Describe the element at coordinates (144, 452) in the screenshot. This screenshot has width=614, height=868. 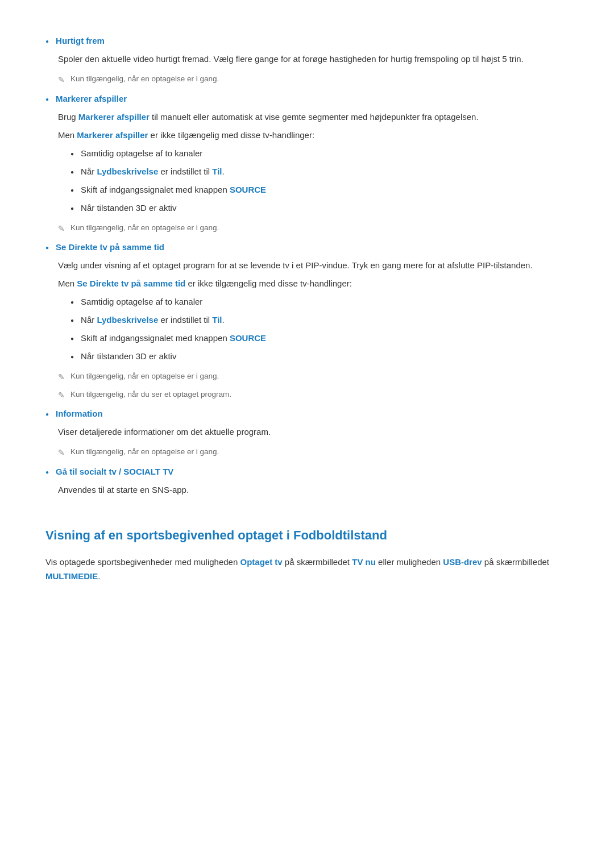
I see `note-text-information-1: Kun tilgængelig, når en optagelse er i g…` at that location.